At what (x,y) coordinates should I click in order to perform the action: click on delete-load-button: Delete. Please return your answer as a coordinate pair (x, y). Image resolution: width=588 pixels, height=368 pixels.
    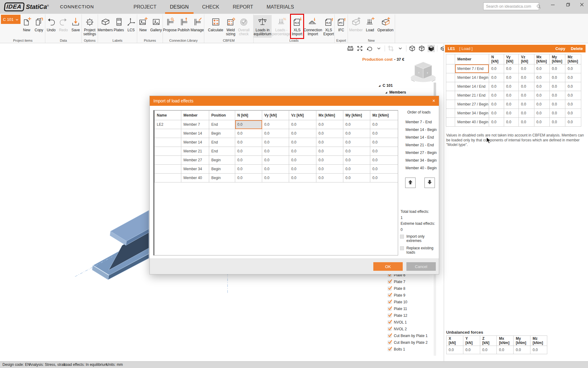
    Looking at the image, I should click on (577, 48).